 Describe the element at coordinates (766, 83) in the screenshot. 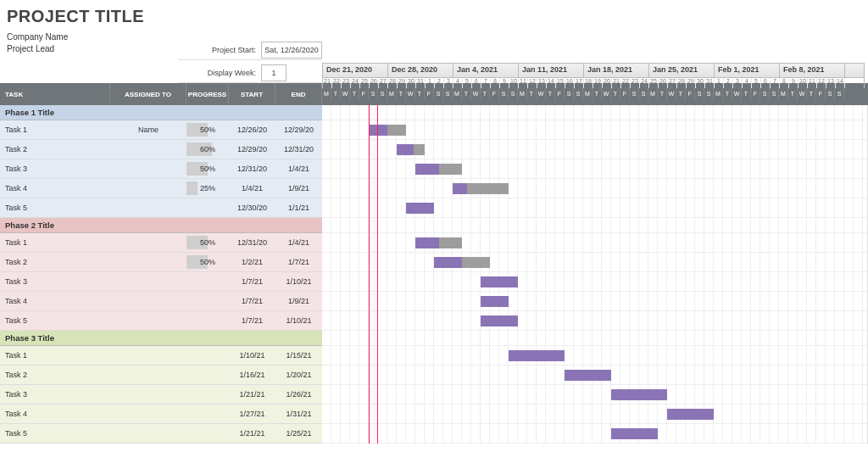

I see `day-number: 6` at that location.